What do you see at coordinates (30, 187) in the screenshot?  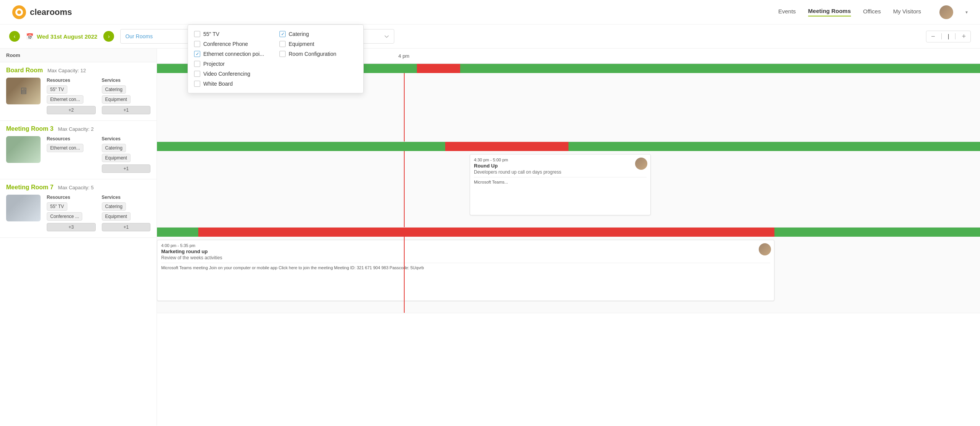 I see `room-name-mr7: Meeting Room 7` at bounding box center [30, 187].